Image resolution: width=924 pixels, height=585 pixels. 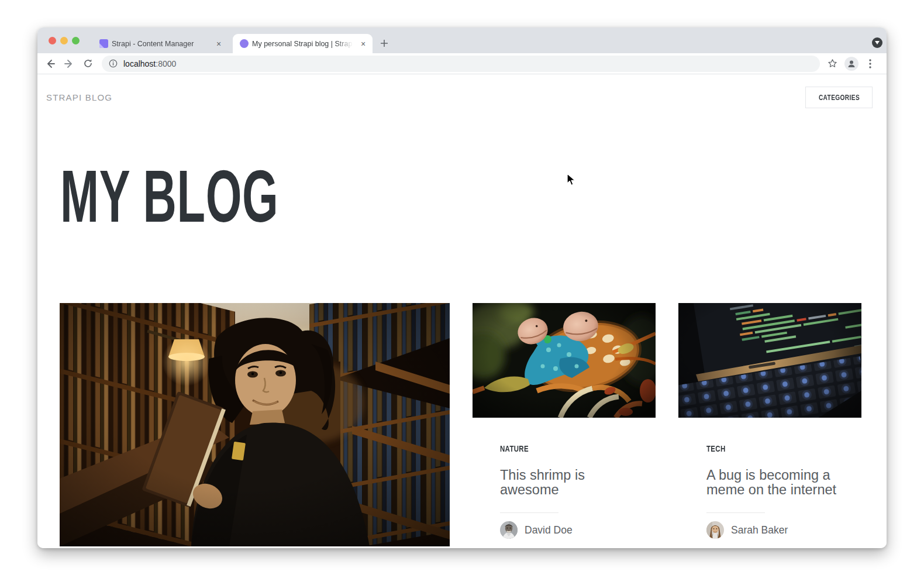 I want to click on tab-my-personal-strapi-blog: My personal Strapi blog | Strap ×, so click(x=303, y=43).